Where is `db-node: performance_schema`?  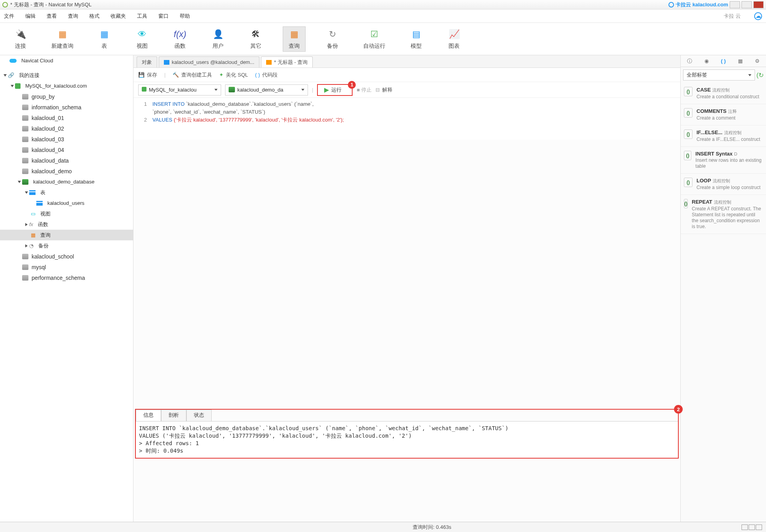
db-node: performance_schema is located at coordinates (66, 278).